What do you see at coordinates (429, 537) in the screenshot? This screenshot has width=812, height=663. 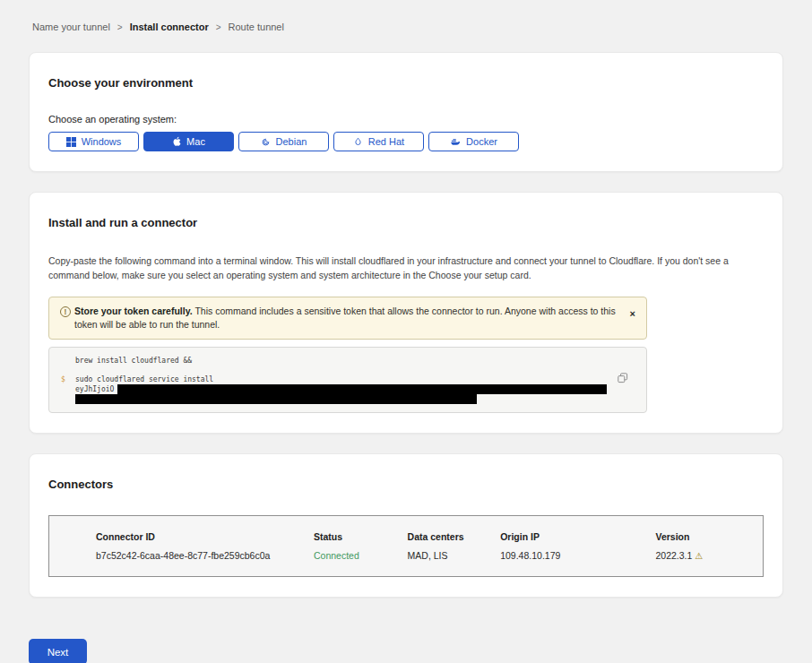 I see `table-header-row: Connector ID Status Data centers Origin …` at bounding box center [429, 537].